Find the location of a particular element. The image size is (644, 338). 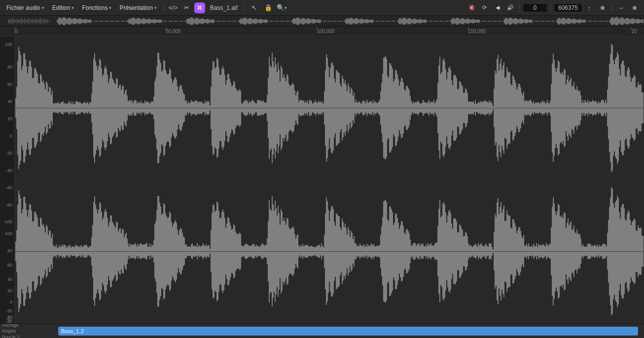

zoom-button: 🔍 ▾ is located at coordinates (282, 8).